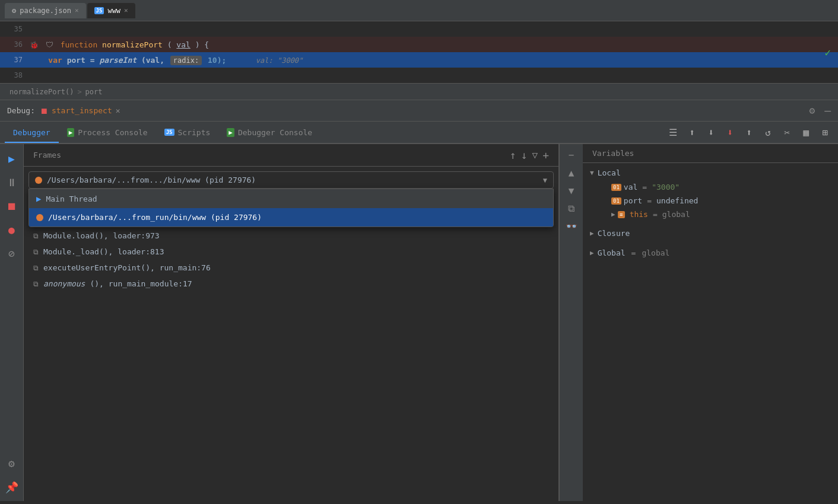  What do you see at coordinates (188, 133) in the screenshot?
I see `tab-scripts: JS Scripts` at bounding box center [188, 133].